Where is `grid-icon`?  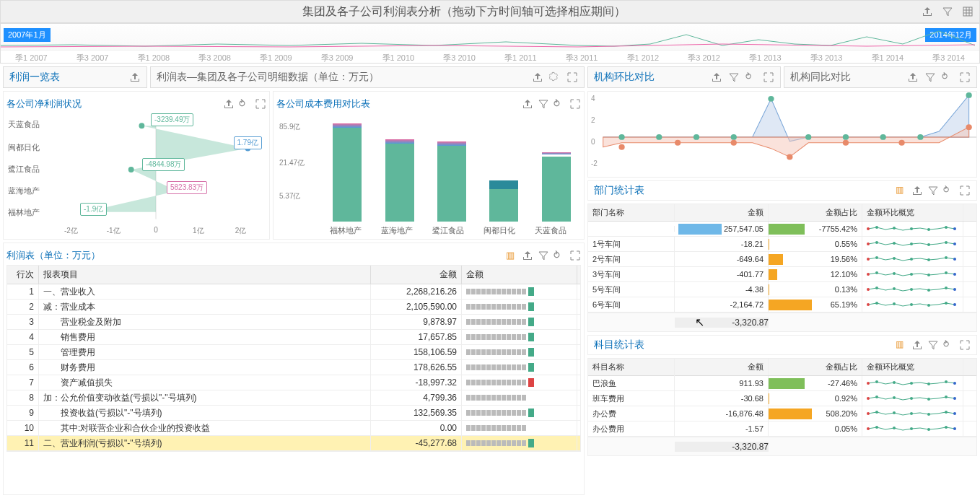
grid-icon is located at coordinates (968, 12).